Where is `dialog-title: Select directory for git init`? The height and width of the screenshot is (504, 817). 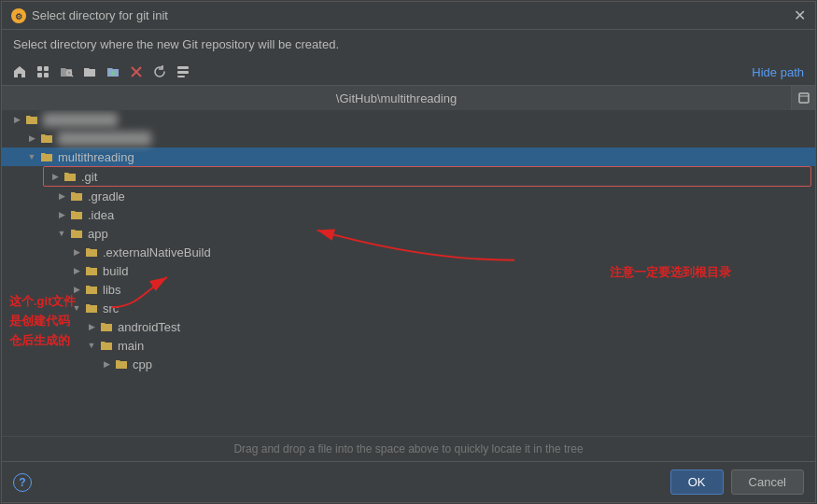 dialog-title: Select directory for git init is located at coordinates (100, 15).